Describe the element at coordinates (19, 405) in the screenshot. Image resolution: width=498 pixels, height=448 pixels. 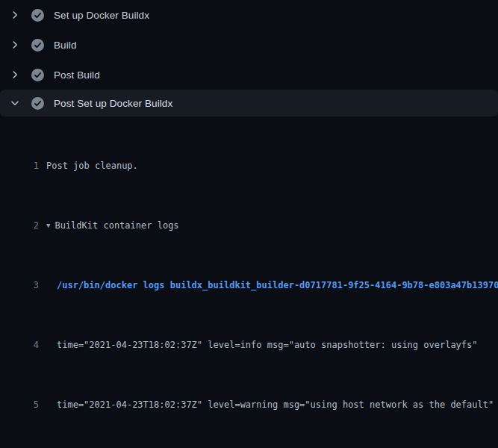
I see `line-number: 5` at that location.